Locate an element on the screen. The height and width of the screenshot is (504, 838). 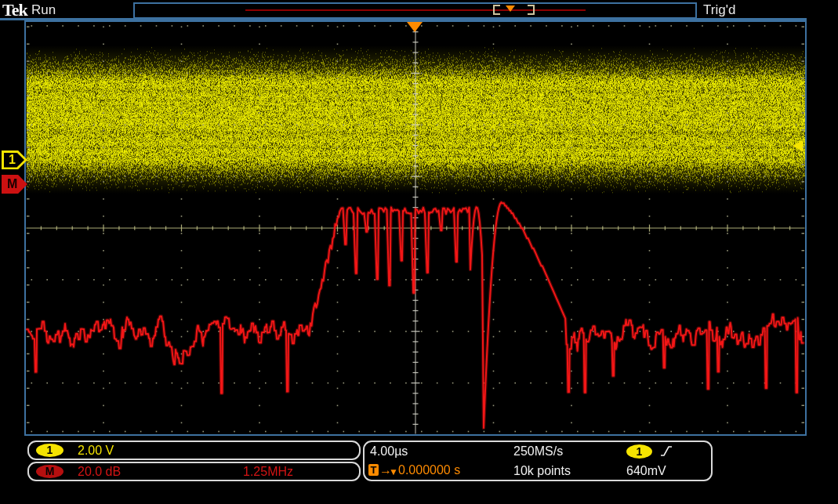
channel1-reference-marker: 1 is located at coordinates (14, 160).